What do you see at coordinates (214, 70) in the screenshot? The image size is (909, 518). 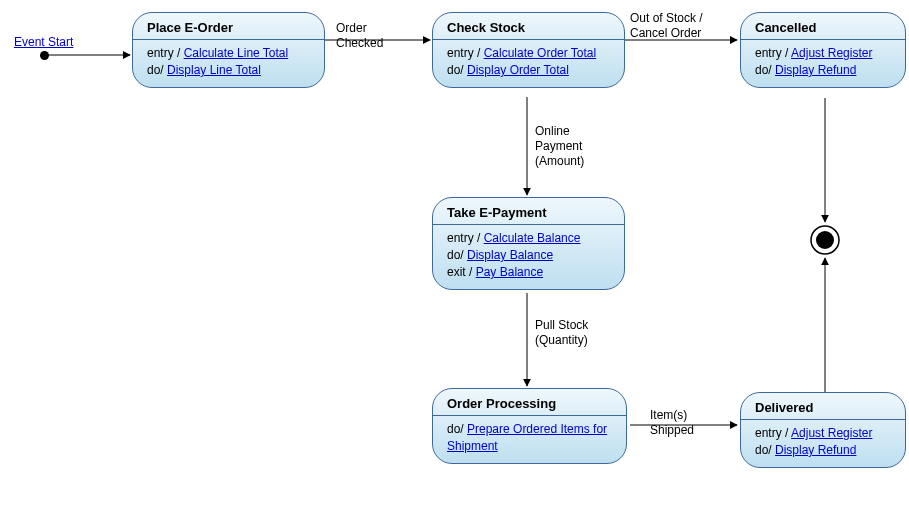 I see `do-action-link: Display Line Total` at bounding box center [214, 70].